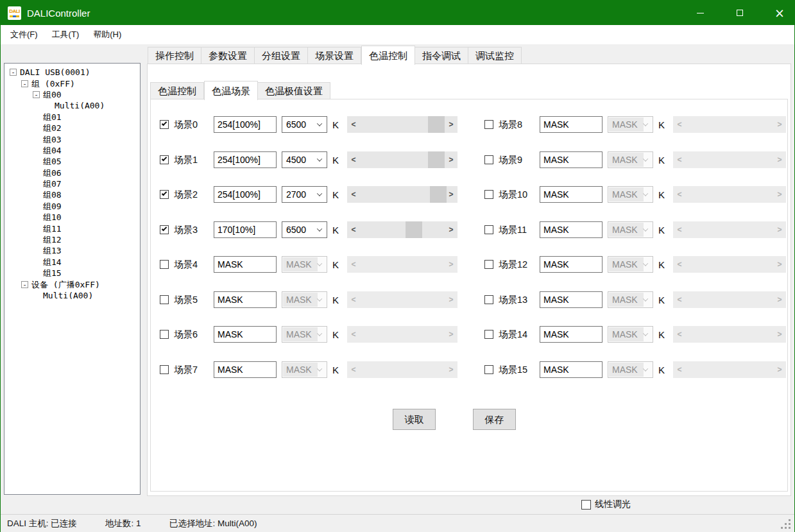 This screenshot has width=795, height=532. What do you see at coordinates (72, 273) in the screenshot?
I see `tree-item: 组15` at bounding box center [72, 273].